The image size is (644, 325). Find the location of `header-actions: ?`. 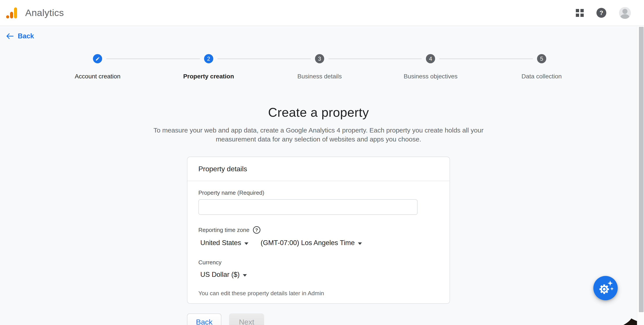

header-actions: ? is located at coordinates (603, 13).